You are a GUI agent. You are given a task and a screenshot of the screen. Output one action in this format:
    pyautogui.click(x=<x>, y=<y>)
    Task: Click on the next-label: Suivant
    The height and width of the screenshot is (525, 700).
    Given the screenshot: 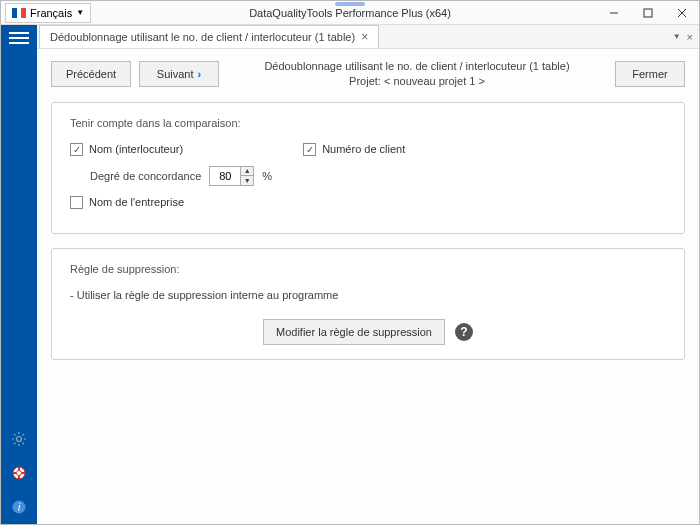 What is the action you would take?
    pyautogui.click(x=176, y=74)
    